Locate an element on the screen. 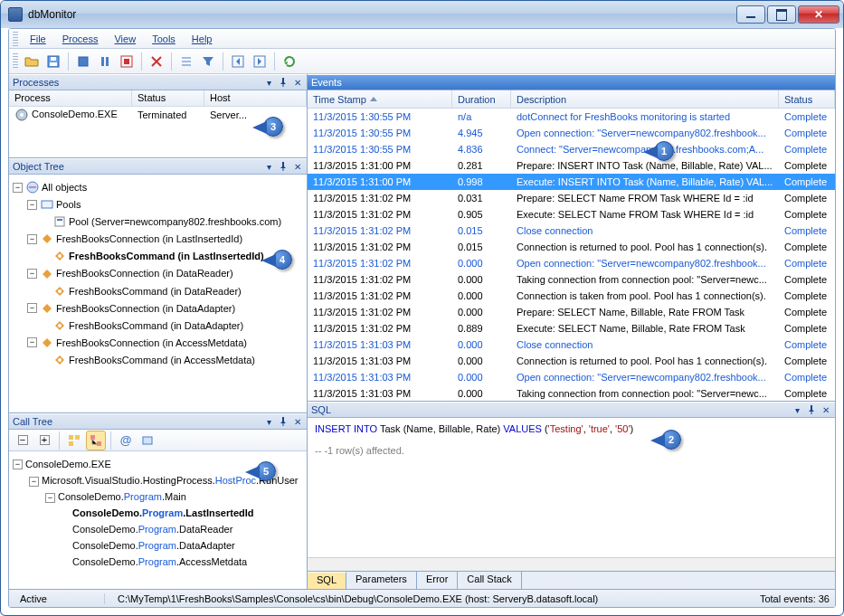 This screenshot has width=844, height=616. event-row: 11/3/2015 1:31:02 PM0.905Execute: SELECT… is located at coordinates (572, 214).